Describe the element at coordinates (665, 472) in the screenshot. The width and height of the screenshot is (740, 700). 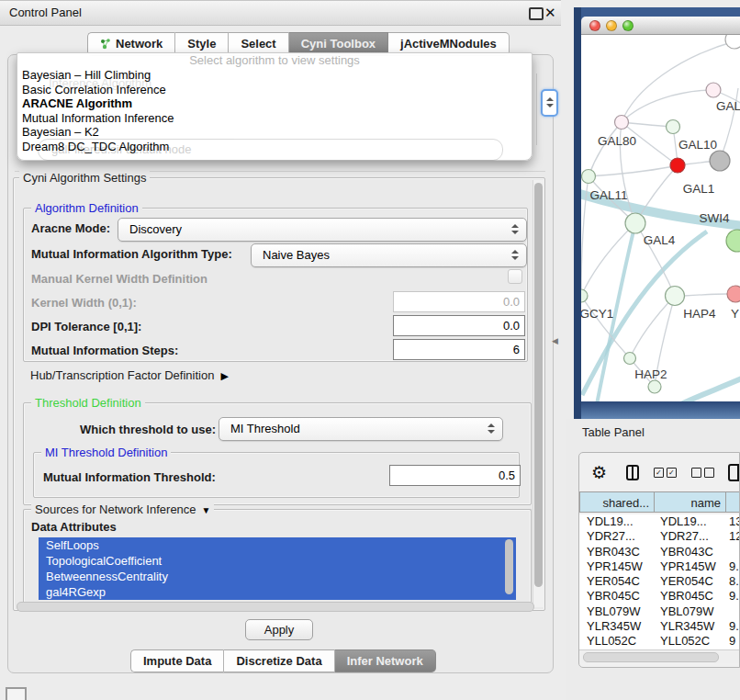
I see `checked-pair-icon: ✓✓` at that location.